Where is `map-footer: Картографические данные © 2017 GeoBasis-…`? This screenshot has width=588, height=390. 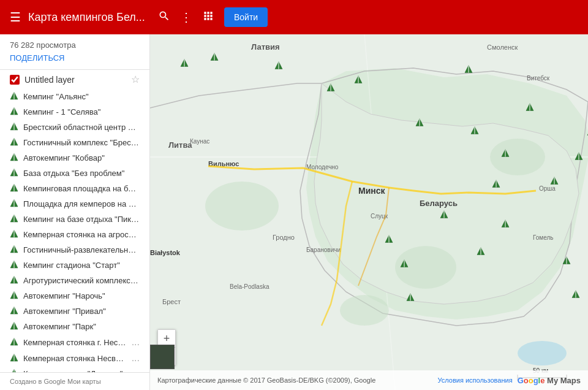
map-footer: Картографические данные © 2017 GeoBasis-… is located at coordinates (369, 380).